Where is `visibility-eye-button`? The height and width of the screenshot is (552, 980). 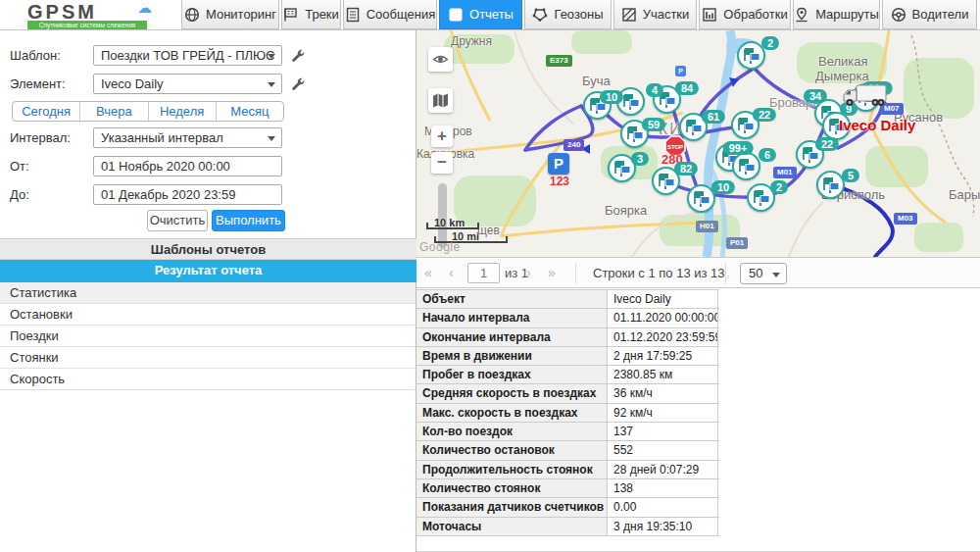 visibility-eye-button is located at coordinates (441, 59).